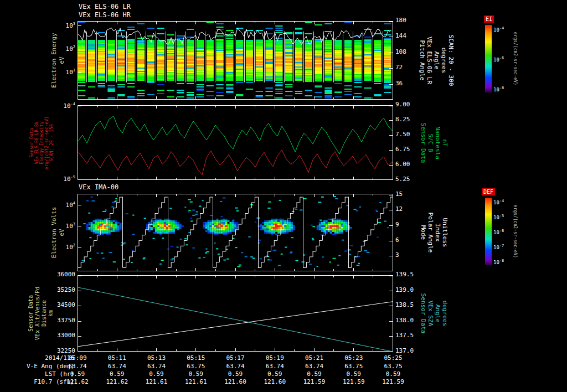  I want to click on time-tick-label: 05:17, so click(235, 359).